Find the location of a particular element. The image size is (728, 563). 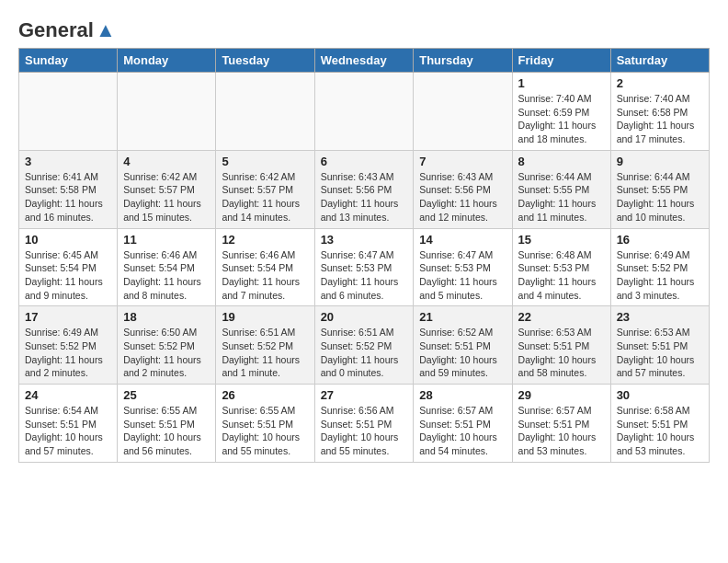

calendar-cell: 20Sunrise: 6:51 AM Sunset: 5:52 PM Dayli… is located at coordinates (364, 346).